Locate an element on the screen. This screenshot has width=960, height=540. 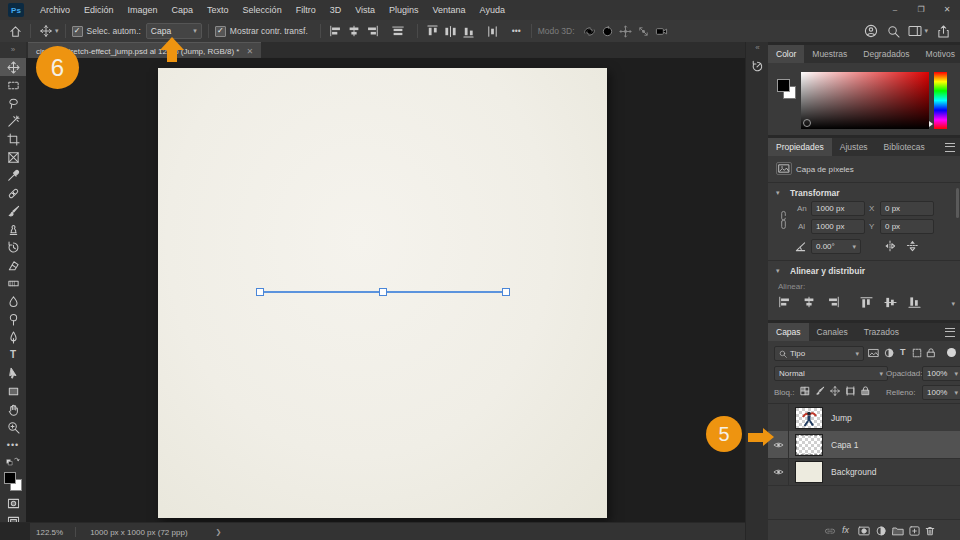
path-selection-tool is located at coordinates (13, 373).